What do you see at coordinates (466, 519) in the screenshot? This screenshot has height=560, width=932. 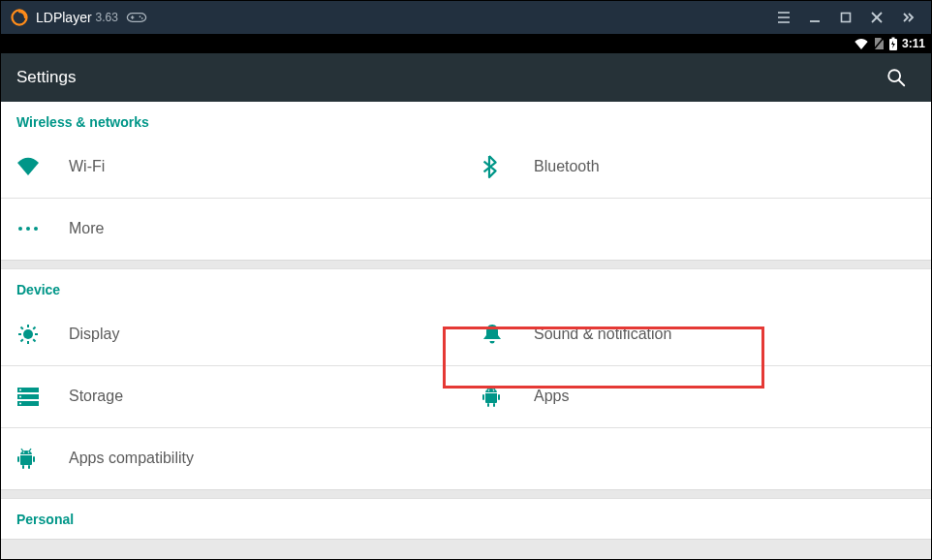 I see `section-header-personal: Personal` at bounding box center [466, 519].